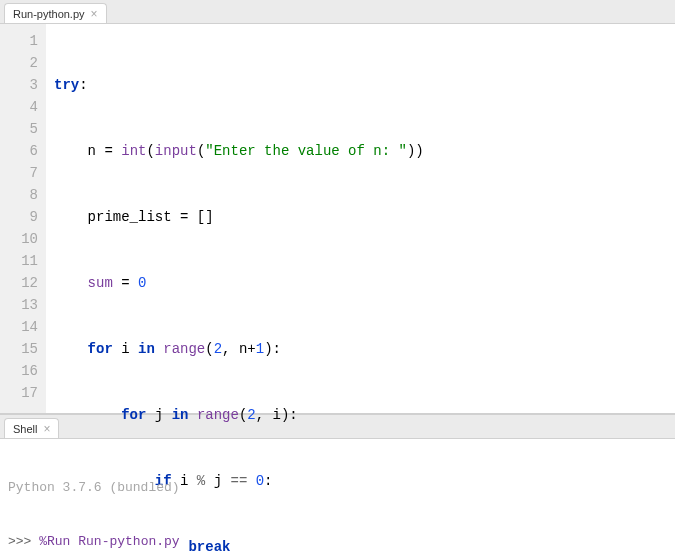  What do you see at coordinates (22, 217) in the screenshot?
I see `line-number: 9` at bounding box center [22, 217].